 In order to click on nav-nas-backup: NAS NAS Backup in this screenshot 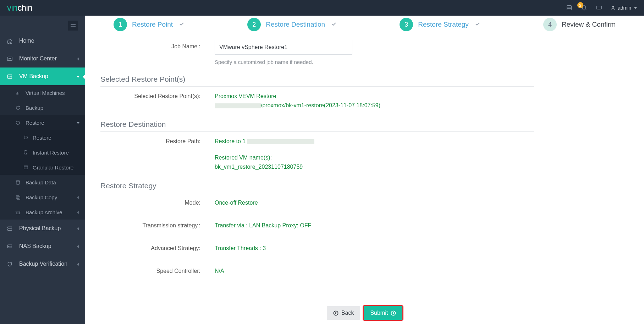, I will do `click(43, 246)`.